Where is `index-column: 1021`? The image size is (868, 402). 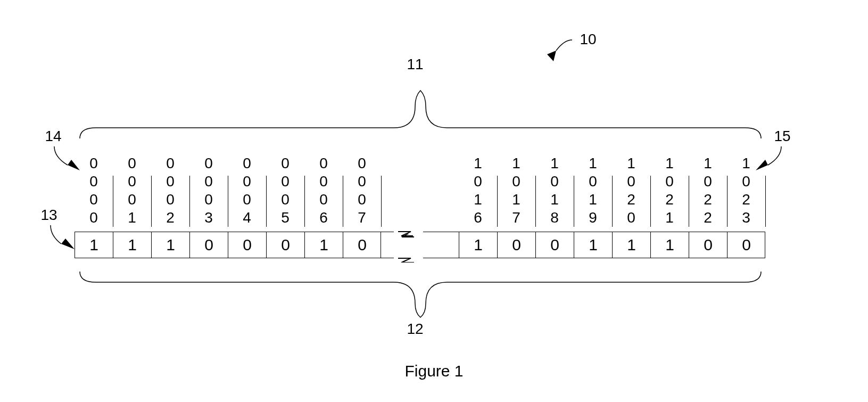
index-column: 1021 is located at coordinates (669, 191).